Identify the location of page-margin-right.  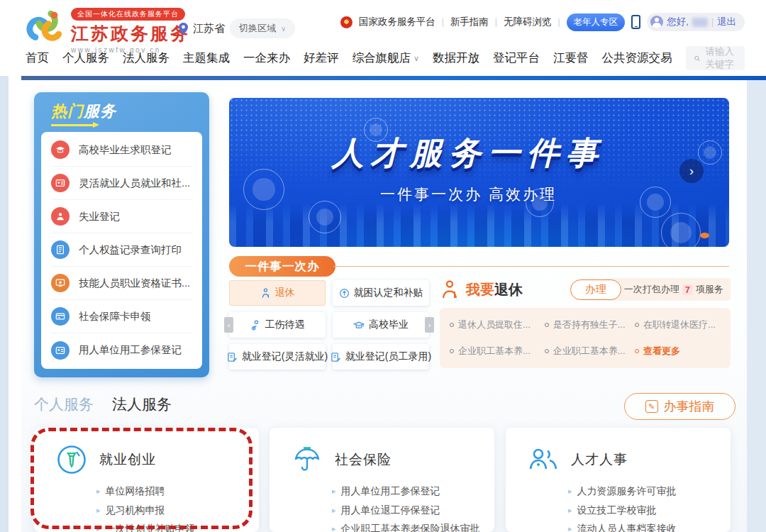
(756, 306).